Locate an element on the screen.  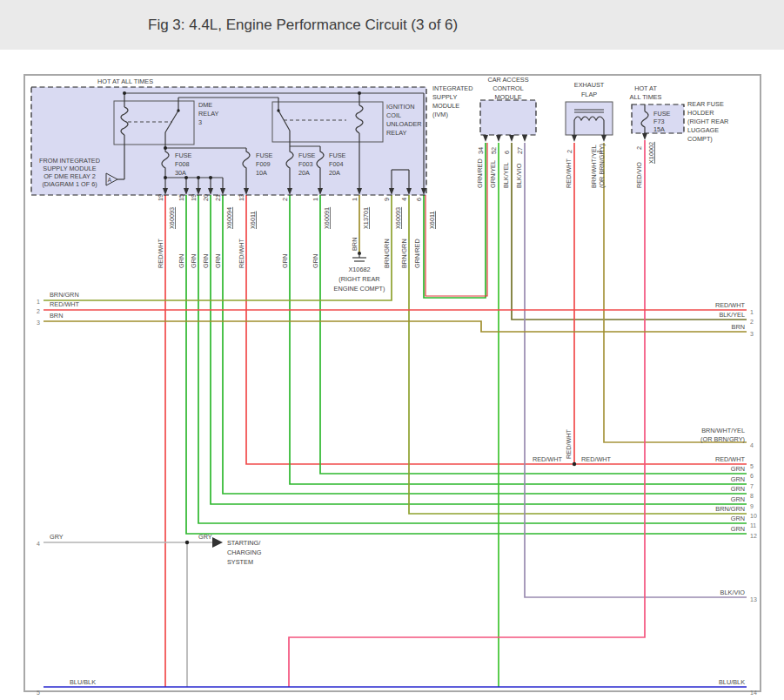
wire-color-label: RED/VIO is located at coordinates (639, 175).